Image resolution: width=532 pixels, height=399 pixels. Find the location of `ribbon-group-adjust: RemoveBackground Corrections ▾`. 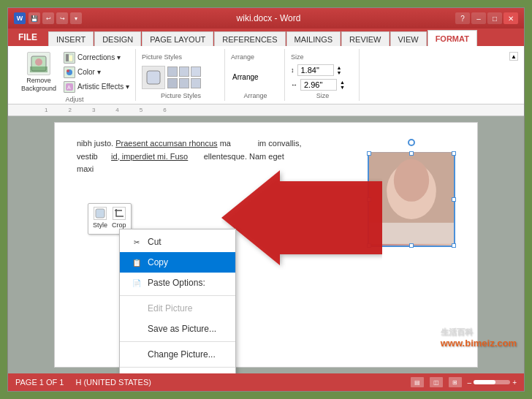

ribbon-group-adjust: RemoveBackground Corrections ▾ is located at coordinates (75, 75).